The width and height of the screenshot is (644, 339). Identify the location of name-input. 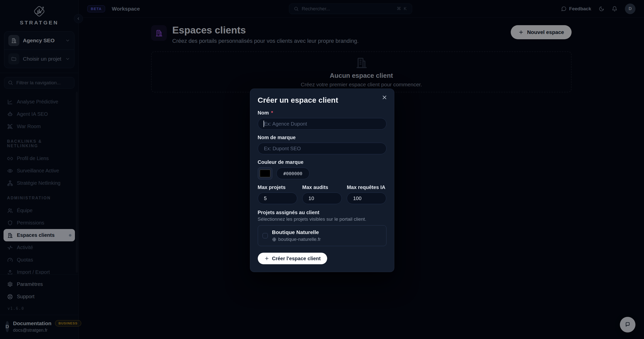
(322, 124).